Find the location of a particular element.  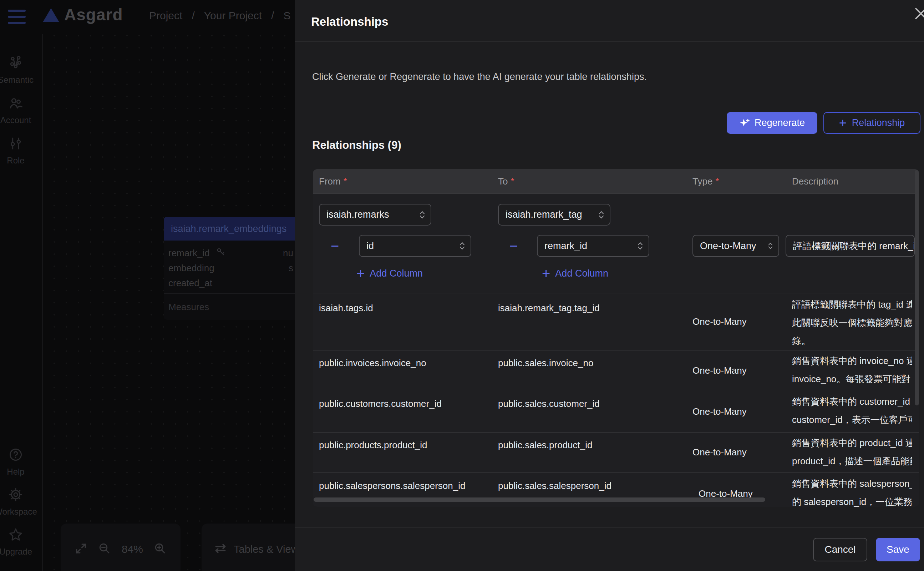

regenerate-label: Regenerate is located at coordinates (780, 123).